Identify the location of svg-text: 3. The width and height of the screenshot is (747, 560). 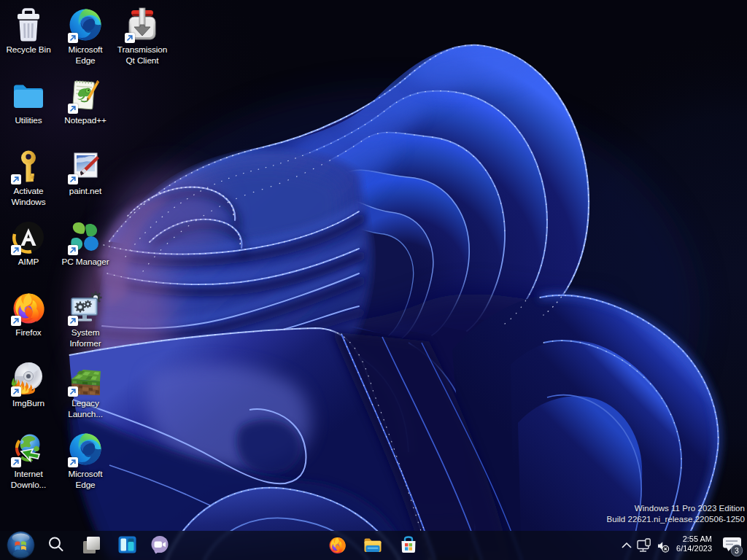
(737, 551).